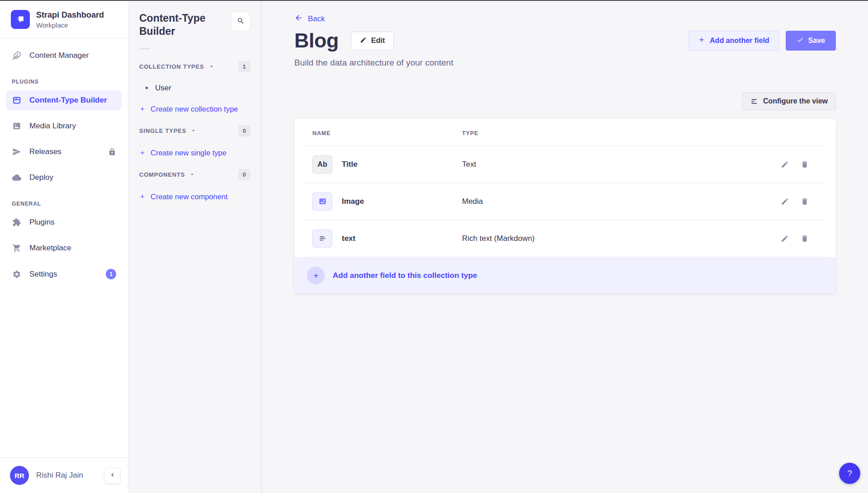 Image resolution: width=868 pixels, height=493 pixels. I want to click on workspace-subtitle: Workplace, so click(70, 25).